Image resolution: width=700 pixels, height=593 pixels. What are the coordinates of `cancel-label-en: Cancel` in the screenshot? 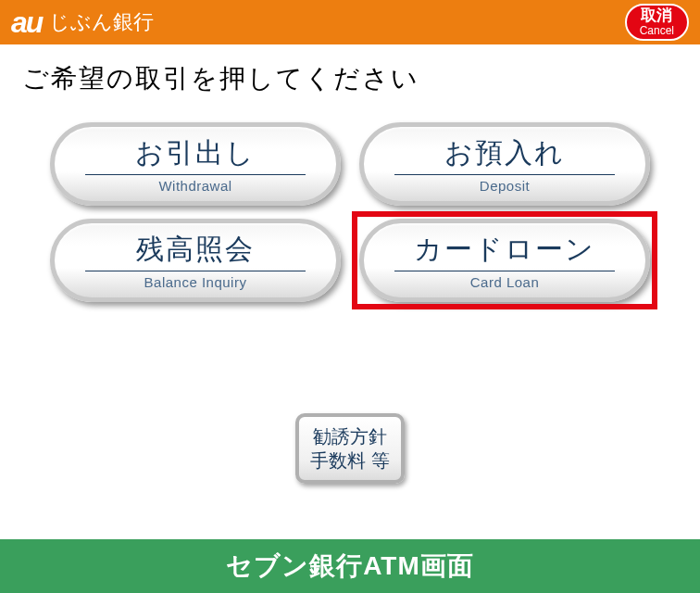 It's located at (657, 32).